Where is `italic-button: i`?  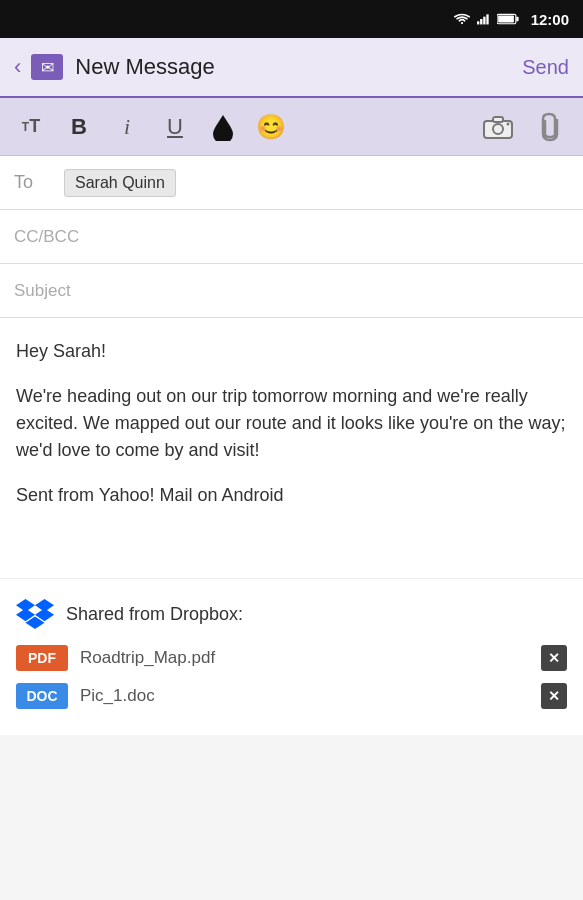 italic-button: i is located at coordinates (127, 127).